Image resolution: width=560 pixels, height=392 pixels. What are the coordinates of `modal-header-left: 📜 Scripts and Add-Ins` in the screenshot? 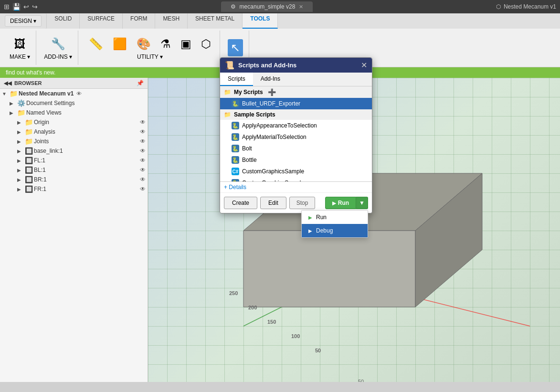 It's located at (261, 65).